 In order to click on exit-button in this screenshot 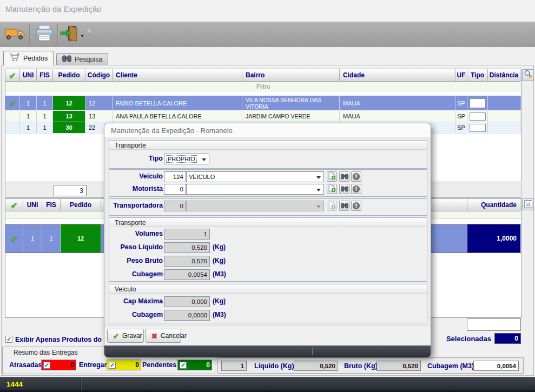, I will do `click(69, 35)`.